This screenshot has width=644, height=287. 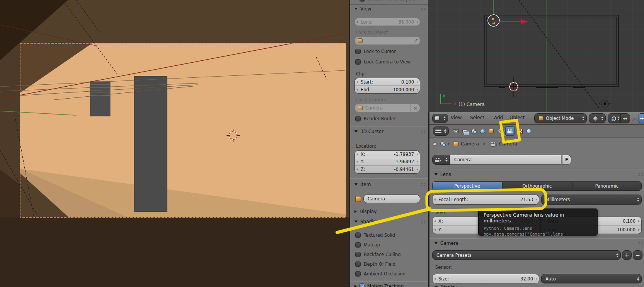 I want to click on tab-orthographic: Orthographic, so click(x=537, y=186).